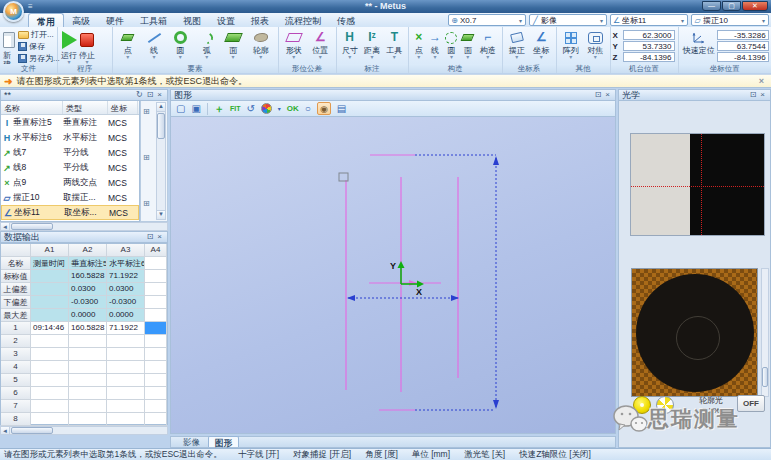  Describe the element at coordinates (596, 44) in the screenshot. I see `focus-button: 对焦` at that location.